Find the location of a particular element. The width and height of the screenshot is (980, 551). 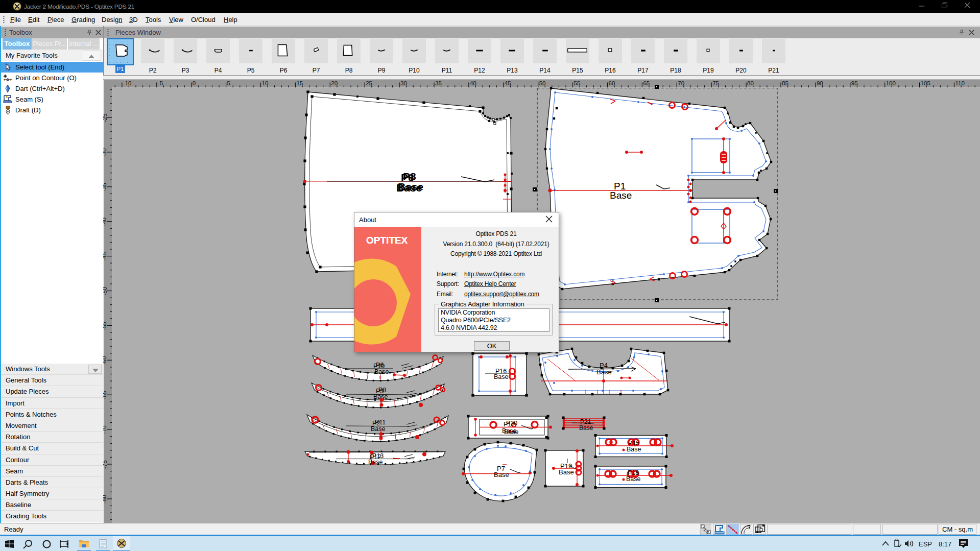

svg-text: 5 is located at coordinates (229, 83).